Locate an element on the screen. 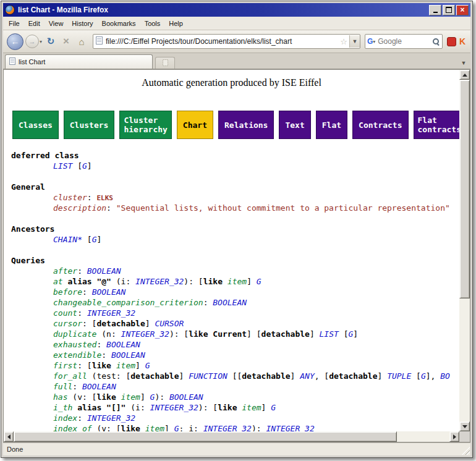 This screenshot has height=461, width=476. title-bar: list Chart - Mozilla Firefox × is located at coordinates (237, 10).